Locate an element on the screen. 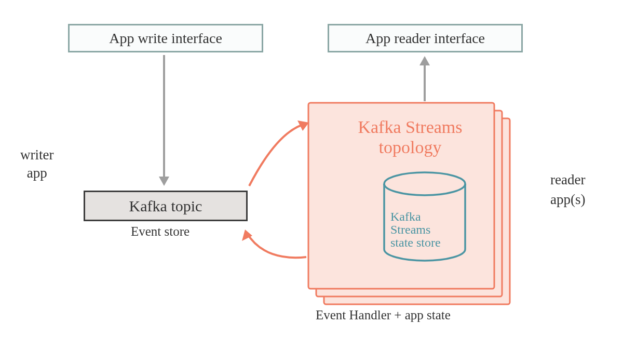 This screenshot has width=623, height=364. arrow-streams-to-reader is located at coordinates (425, 79).